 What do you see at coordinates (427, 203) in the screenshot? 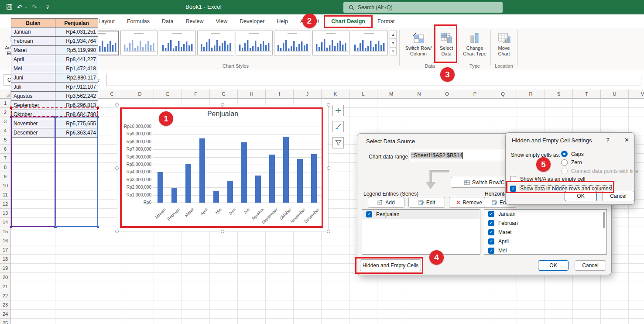
I see `edit-series-button: Edit` at bounding box center [427, 203].